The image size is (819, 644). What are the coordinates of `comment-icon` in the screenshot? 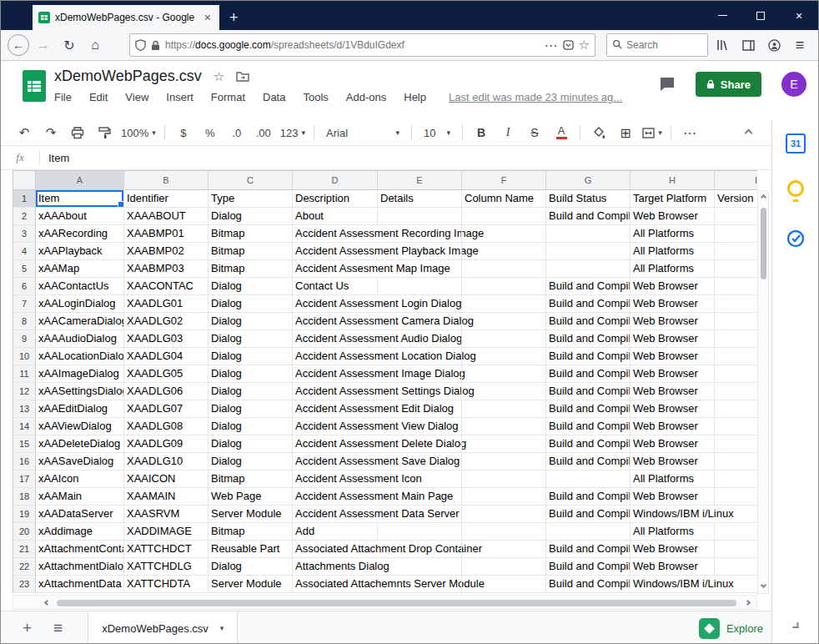 It's located at (667, 84).